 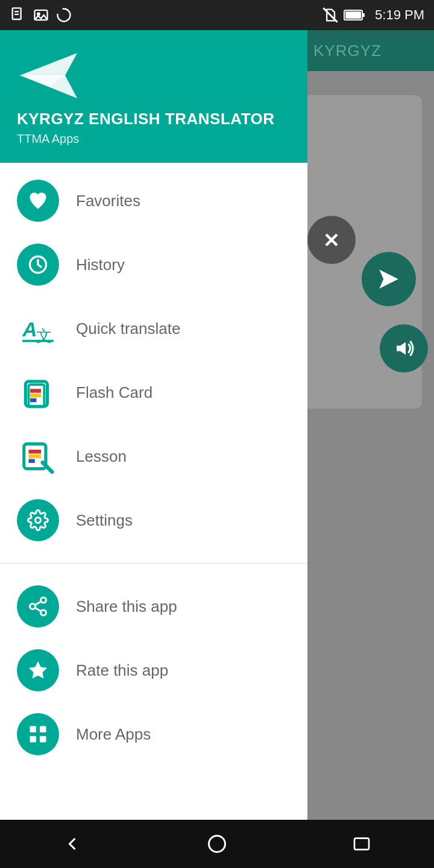 I want to click on back-button, so click(x=72, y=844).